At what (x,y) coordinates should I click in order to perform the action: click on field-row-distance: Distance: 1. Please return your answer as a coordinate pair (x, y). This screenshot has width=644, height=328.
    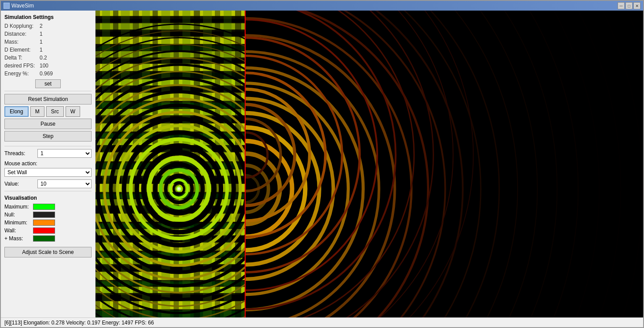
    Looking at the image, I should click on (48, 34).